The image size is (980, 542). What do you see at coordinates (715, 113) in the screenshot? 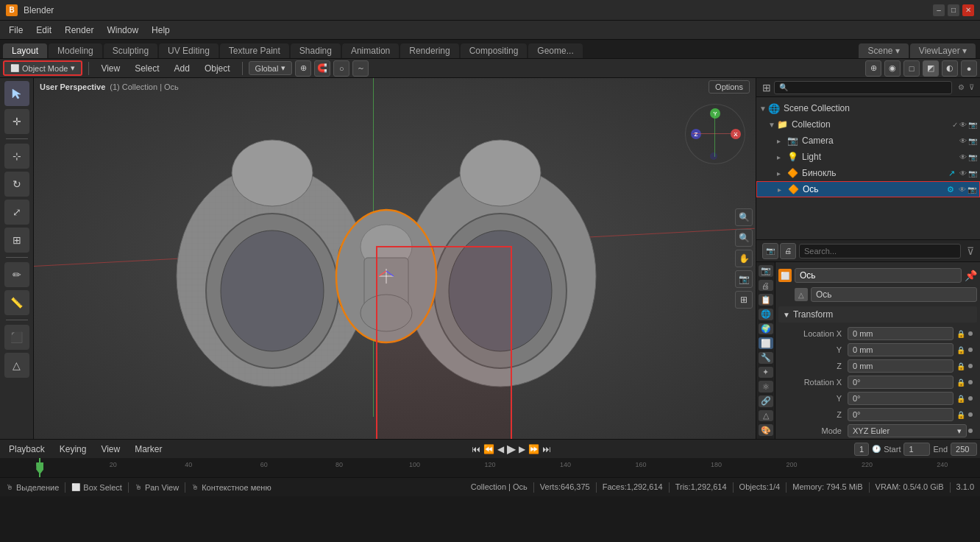
I see `nav-y-dot: Y` at bounding box center [715, 113].